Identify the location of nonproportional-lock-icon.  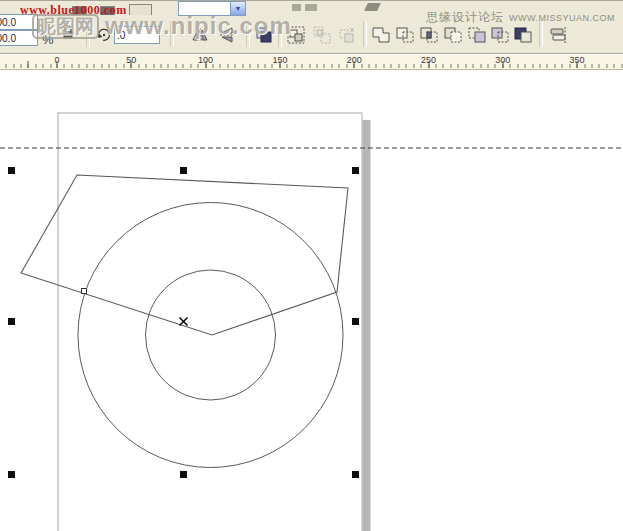
(68, 33).